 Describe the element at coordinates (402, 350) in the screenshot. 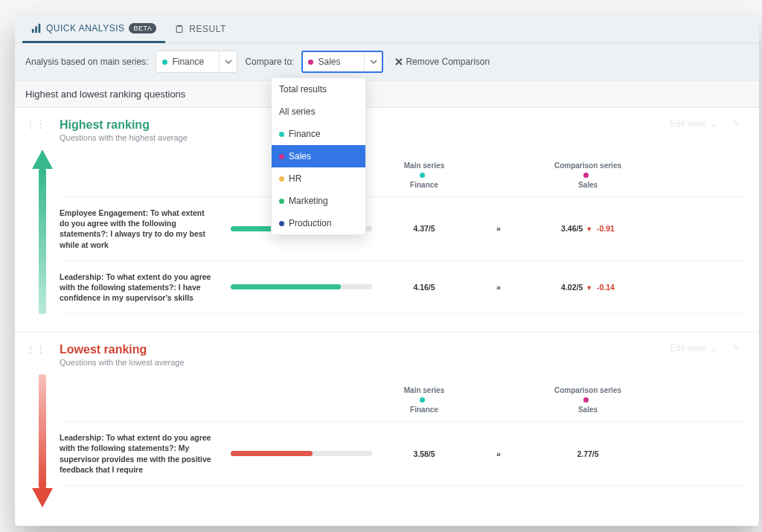

I see `panel-title-lowest: Lowest ranking` at that location.